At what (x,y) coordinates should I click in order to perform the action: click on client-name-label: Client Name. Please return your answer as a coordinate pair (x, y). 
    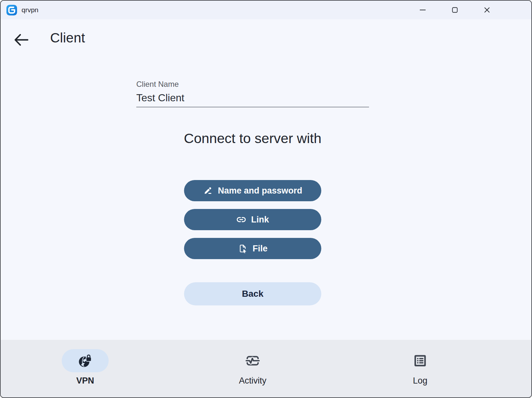
    Looking at the image, I should click on (253, 84).